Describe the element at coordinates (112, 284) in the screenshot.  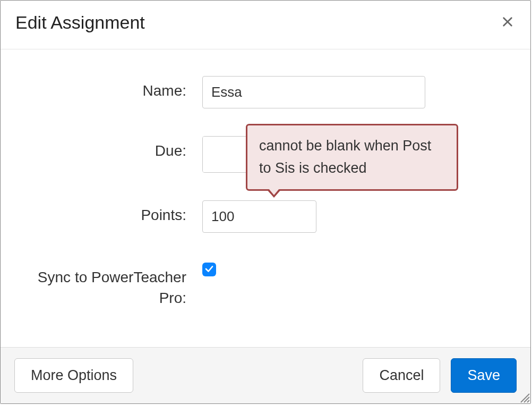
I see `sync-label: Sync to PowerTeacher Pro:` at that location.